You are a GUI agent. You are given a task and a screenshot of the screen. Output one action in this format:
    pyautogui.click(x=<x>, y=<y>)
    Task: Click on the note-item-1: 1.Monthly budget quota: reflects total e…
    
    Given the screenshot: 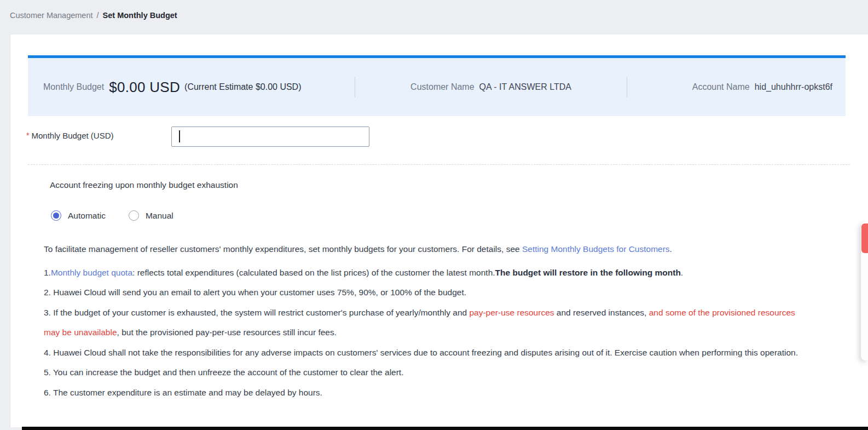 What is the action you would take?
    pyautogui.click(x=429, y=273)
    